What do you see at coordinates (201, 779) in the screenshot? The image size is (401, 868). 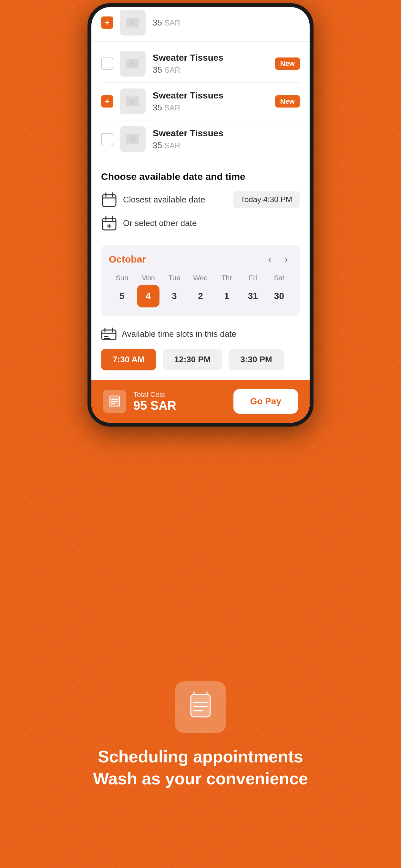 I see `tagline-line2: Wash as your convenience` at bounding box center [201, 779].